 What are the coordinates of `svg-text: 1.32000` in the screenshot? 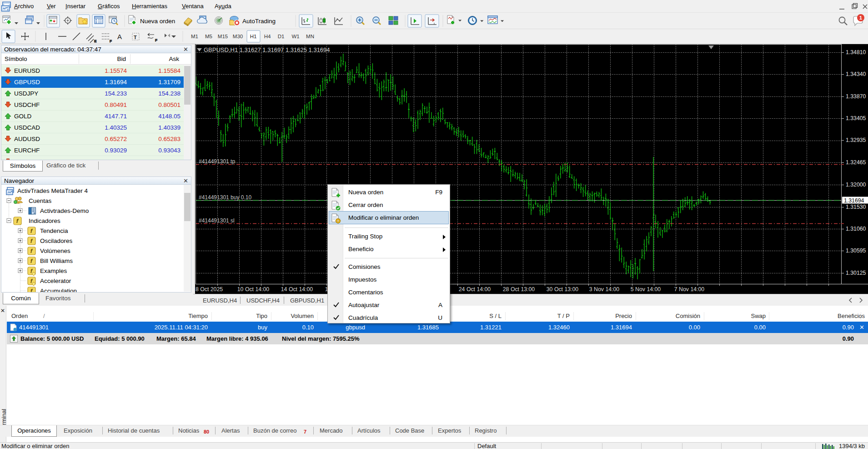 It's located at (856, 185).